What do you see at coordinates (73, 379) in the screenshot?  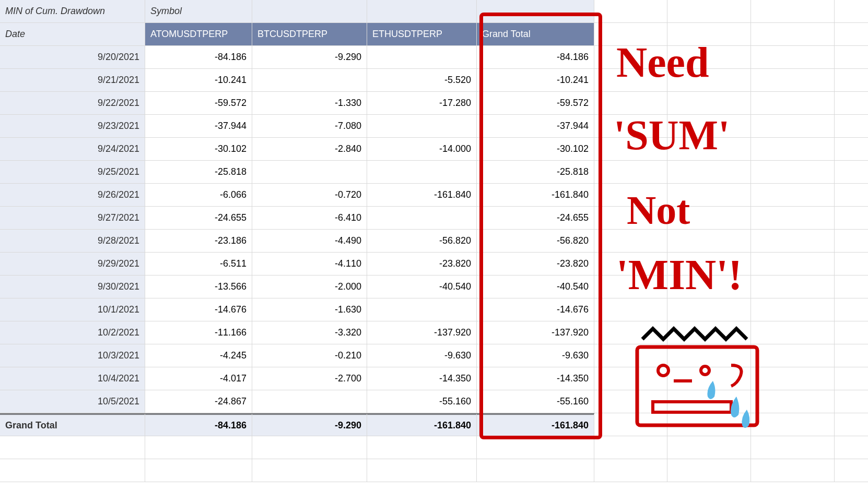 I see `pivot-row-date-14: 10/4/2021` at bounding box center [73, 379].